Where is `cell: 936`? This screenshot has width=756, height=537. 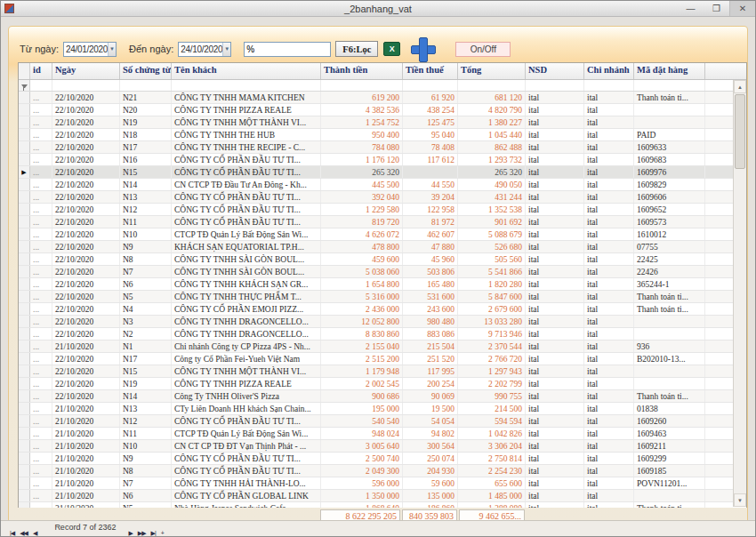 cell: 936 is located at coordinates (670, 347).